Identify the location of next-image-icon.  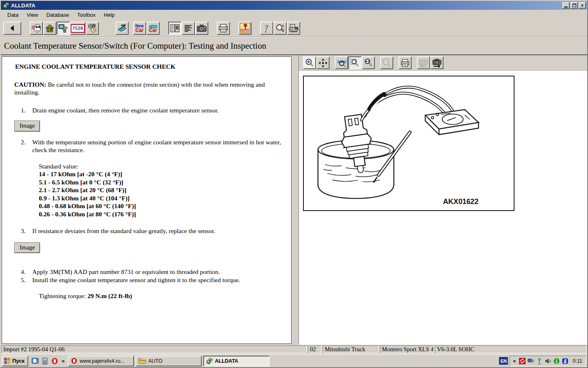
(437, 63).